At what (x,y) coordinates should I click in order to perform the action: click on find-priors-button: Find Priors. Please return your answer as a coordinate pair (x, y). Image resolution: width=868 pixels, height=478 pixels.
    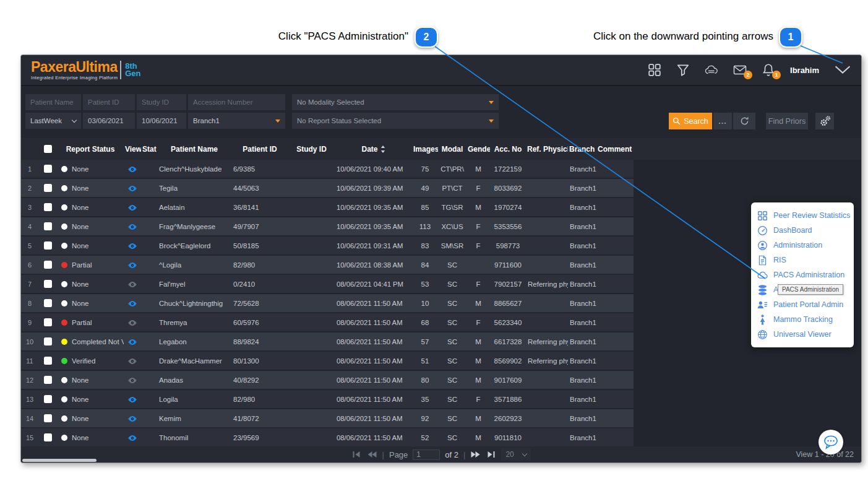
    Looking at the image, I should click on (787, 121).